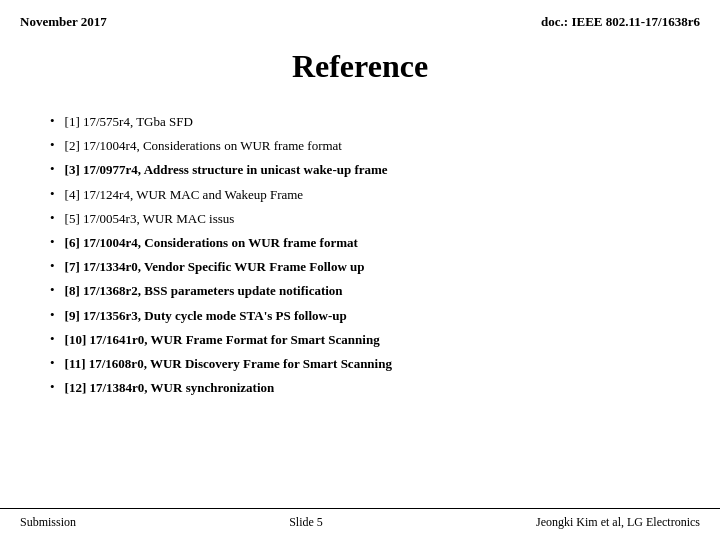  What do you see at coordinates (360, 15) in the screenshot?
I see `page-header: November 2017 doc.: IEEE 802.11-17/1638r…` at bounding box center [360, 15].